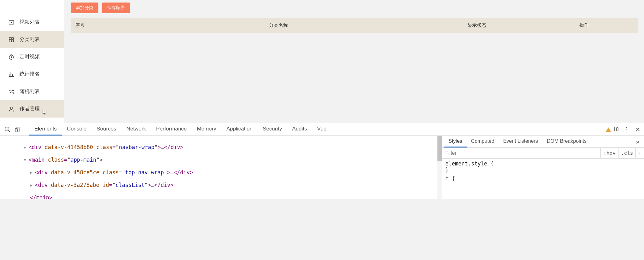 The height and width of the screenshot is (260, 644). Describe the element at coordinates (32, 74) in the screenshot. I see `sidebar-item-statistics: 统计排名` at that location.